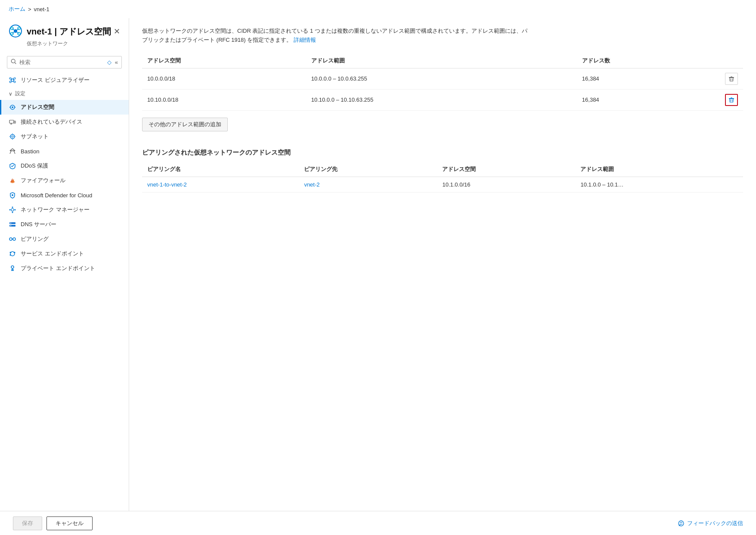 The width and height of the screenshot is (756, 535). What do you see at coordinates (52, 122) in the screenshot?
I see `sidebar-label: 接続されているデバイス` at bounding box center [52, 122].